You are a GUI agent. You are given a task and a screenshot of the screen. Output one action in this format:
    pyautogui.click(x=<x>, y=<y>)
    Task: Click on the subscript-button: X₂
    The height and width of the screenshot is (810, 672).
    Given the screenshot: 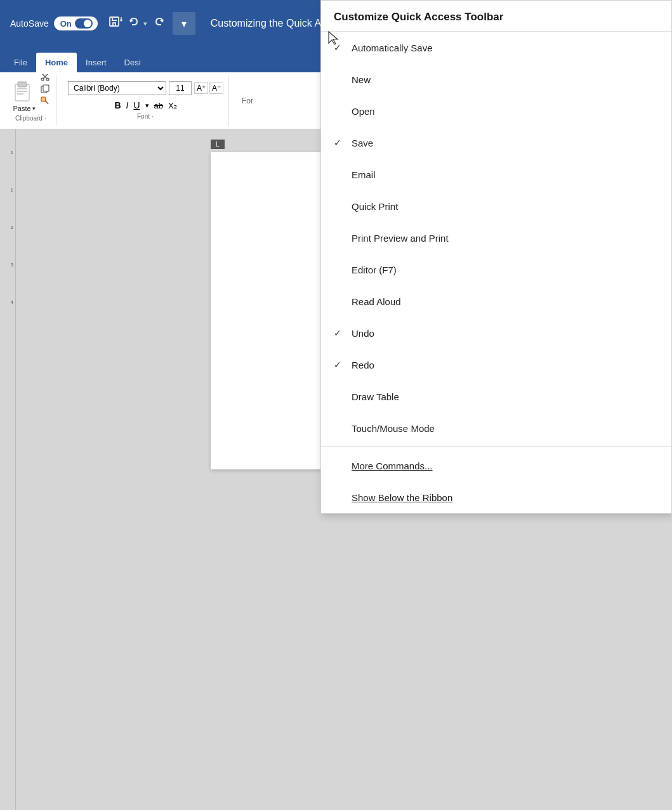 What is the action you would take?
    pyautogui.click(x=173, y=105)
    